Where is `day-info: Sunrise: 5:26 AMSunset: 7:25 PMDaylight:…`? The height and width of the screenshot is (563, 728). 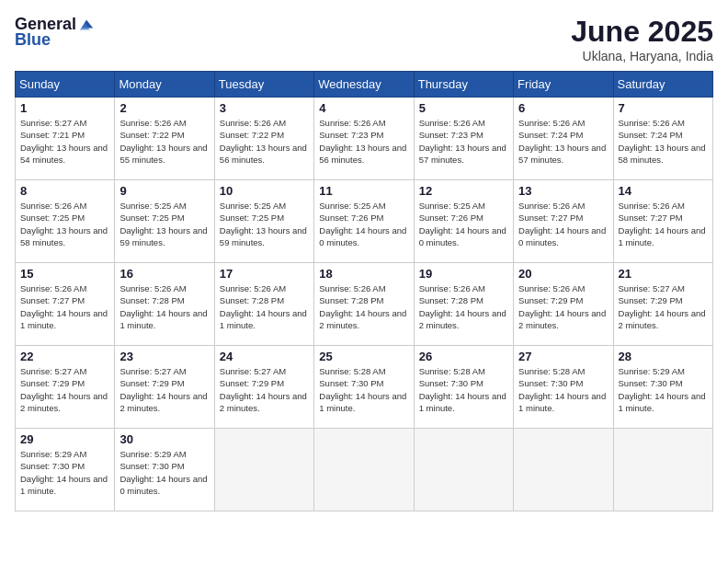
day-info: Sunrise: 5:26 AMSunset: 7:25 PMDaylight:… is located at coordinates (64, 224).